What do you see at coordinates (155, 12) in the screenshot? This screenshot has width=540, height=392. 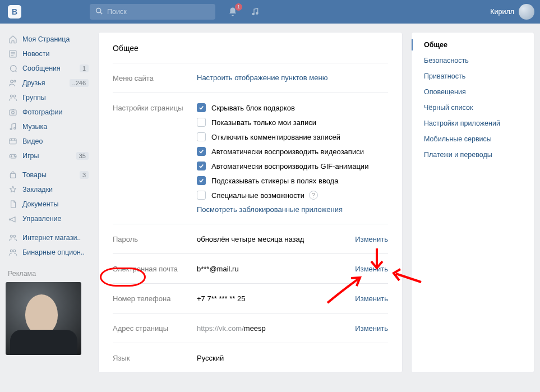 I see `search-input` at bounding box center [155, 12].